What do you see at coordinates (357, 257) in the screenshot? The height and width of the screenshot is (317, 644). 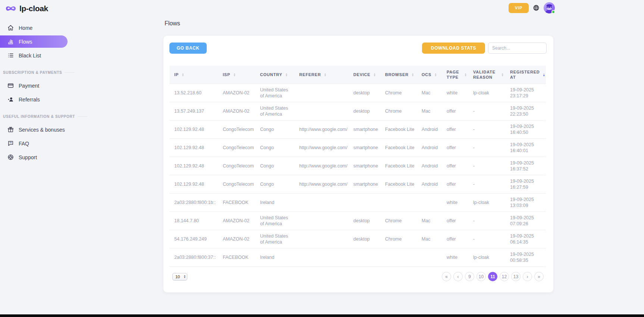 I see `table-row: 2a03:2880:f800:37::FACEBOOKIrelandwhitel…` at bounding box center [357, 257].